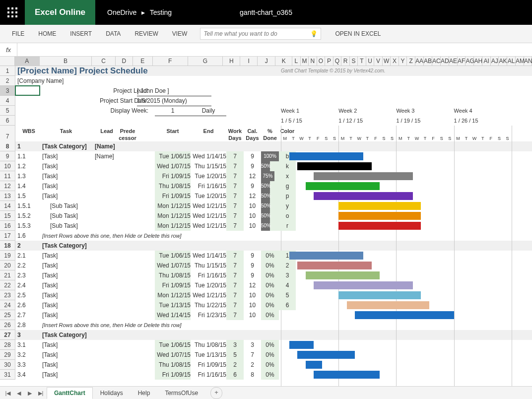  Describe the element at coordinates (337, 61) in the screenshot. I see `column-header-Q: Q` at that location.